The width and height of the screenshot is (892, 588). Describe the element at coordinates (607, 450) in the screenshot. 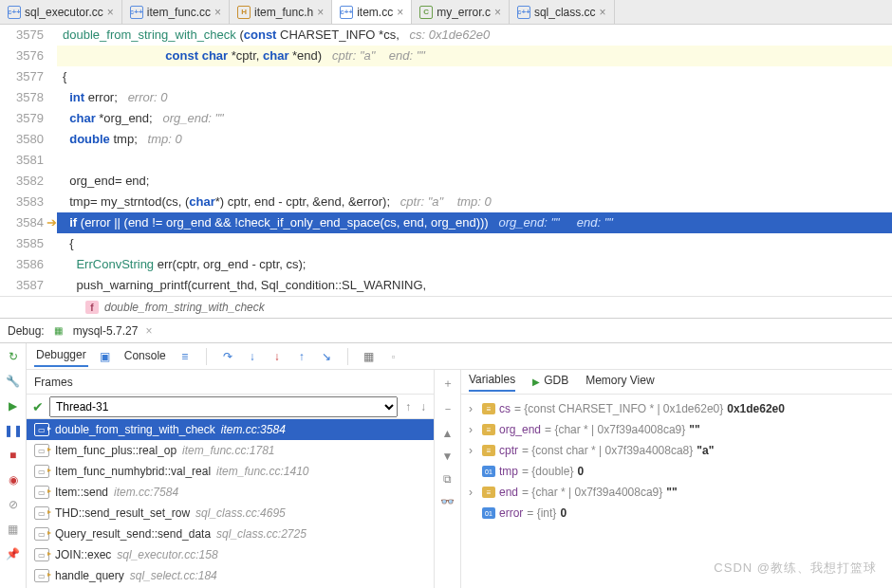

I see `var-type: = {const char * | 0x7f39a4008ca8}` at that location.